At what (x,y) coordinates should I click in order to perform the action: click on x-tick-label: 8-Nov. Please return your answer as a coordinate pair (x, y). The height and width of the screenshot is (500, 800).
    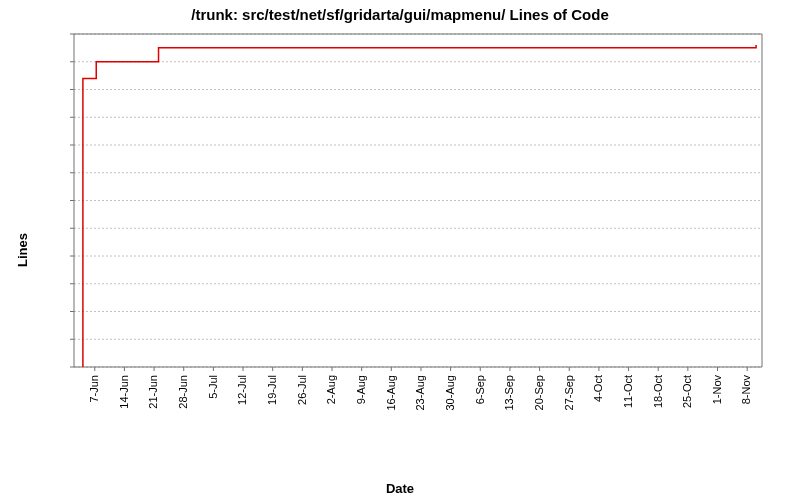
    Looking at the image, I should click on (746, 390).